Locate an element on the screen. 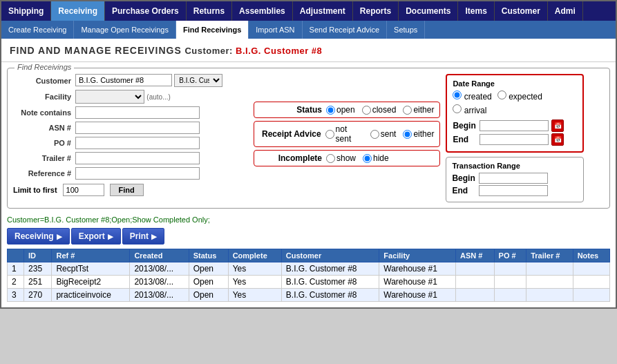 The width and height of the screenshot is (617, 364). receipt-sent: sent is located at coordinates (383, 134).